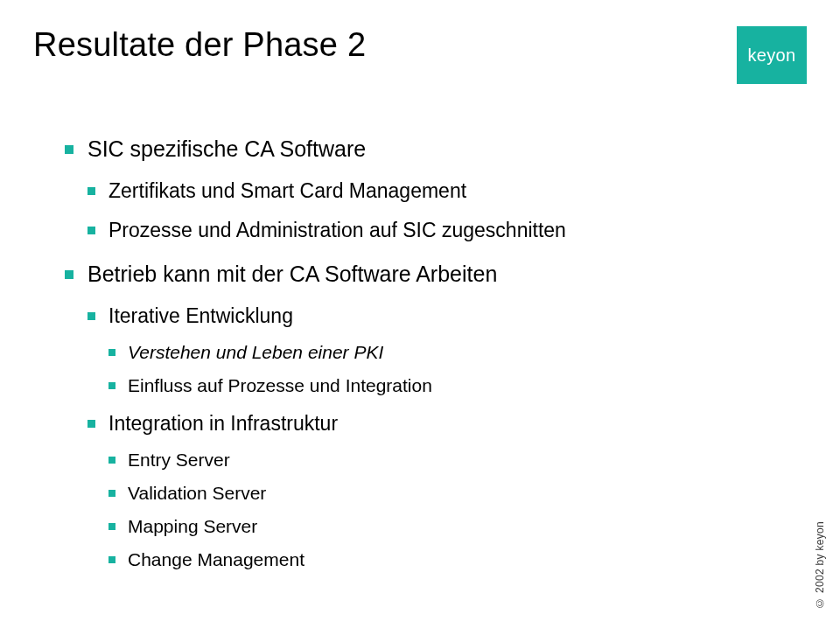 The width and height of the screenshot is (840, 621). Describe the element at coordinates (216, 560) in the screenshot. I see `bullet-text: Change Management` at that location.